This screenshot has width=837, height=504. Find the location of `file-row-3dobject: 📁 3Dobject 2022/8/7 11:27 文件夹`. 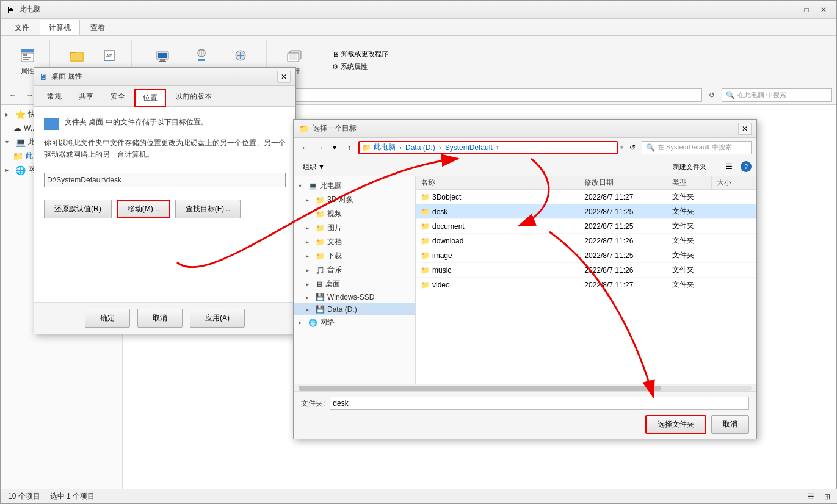

file-row-3dobject: 📁 3Dobject 2022/8/7 11:27 文件夹 is located at coordinates (586, 197).